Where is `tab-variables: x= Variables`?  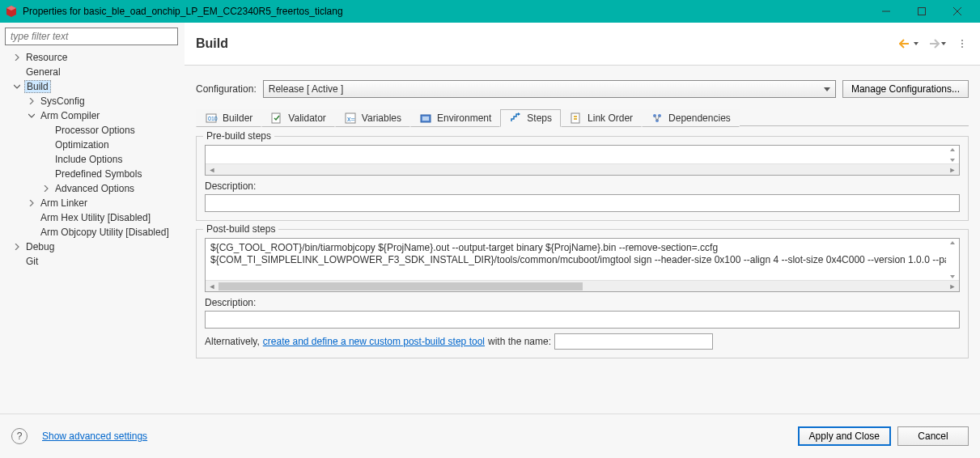
tab-variables: x= Variables is located at coordinates (372, 118).